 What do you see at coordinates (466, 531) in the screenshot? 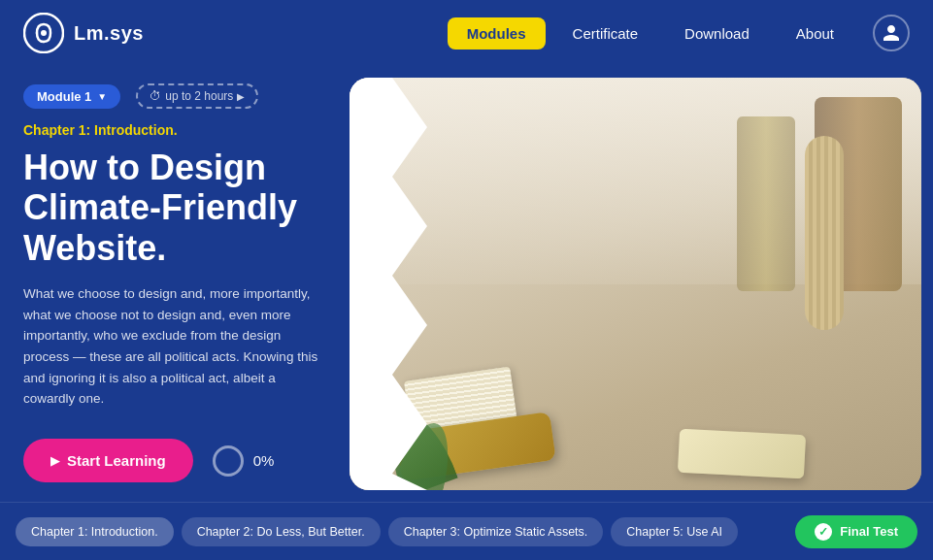
I see `bottom-nav: Chapter 1: Introduction. Chapter 2: Do L…` at bounding box center [466, 531].